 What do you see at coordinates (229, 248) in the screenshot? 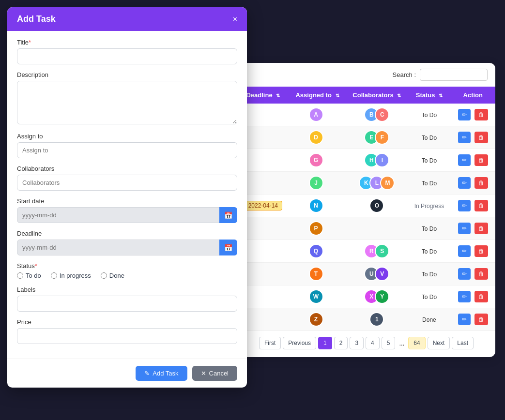
I see `deadline-picker-button: 📅` at bounding box center [229, 248].